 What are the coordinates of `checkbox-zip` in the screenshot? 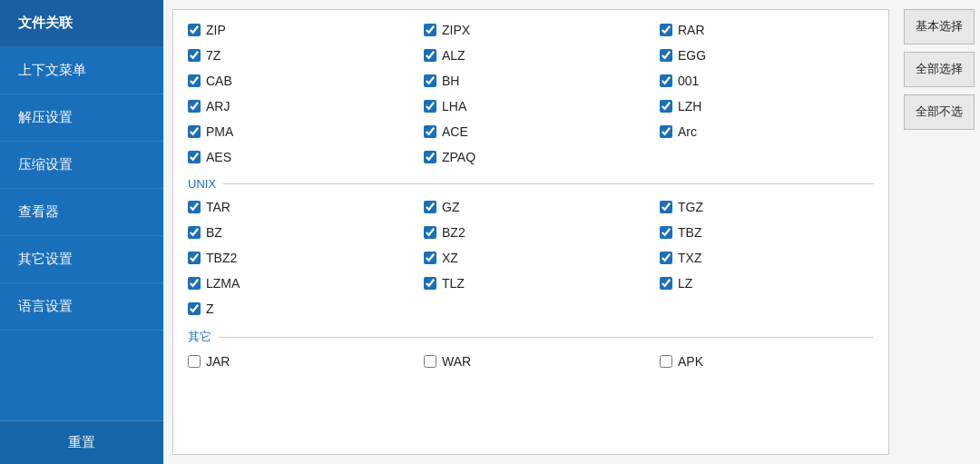 It's located at (194, 30).